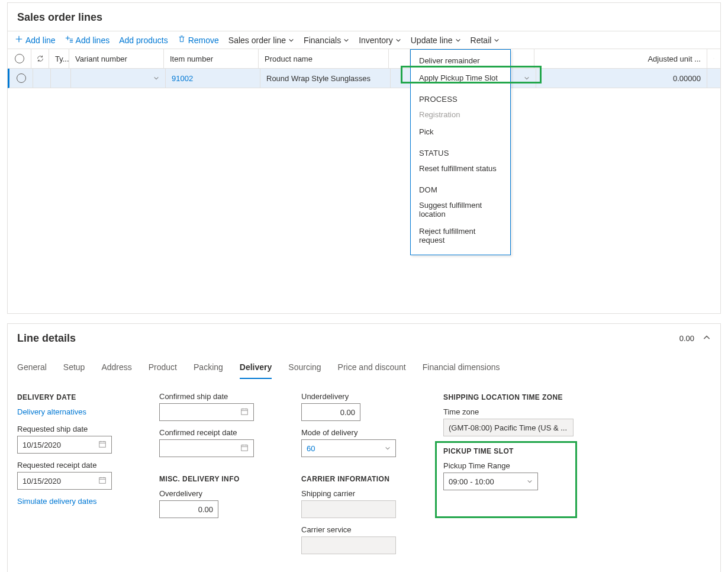  Describe the element at coordinates (41, 481) in the screenshot. I see `requested-receipt-date-value: 10/15/2020` at that location.